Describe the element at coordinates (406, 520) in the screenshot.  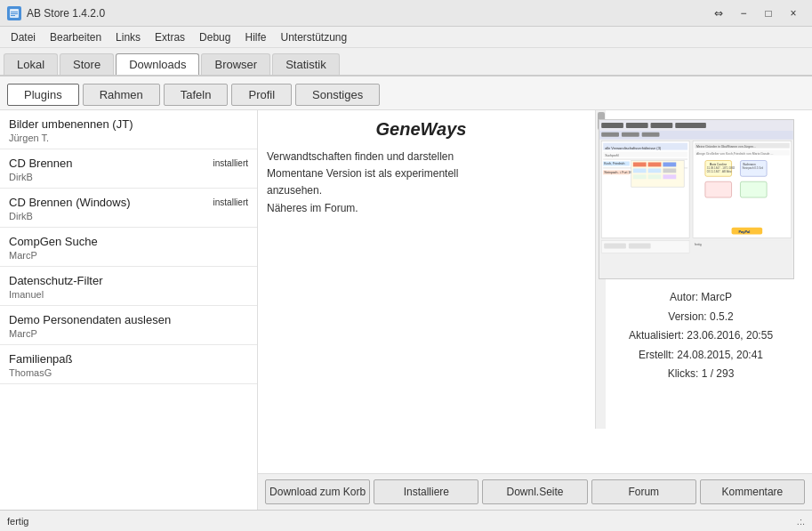
I see `statusbar: fertig .:.` at that location.